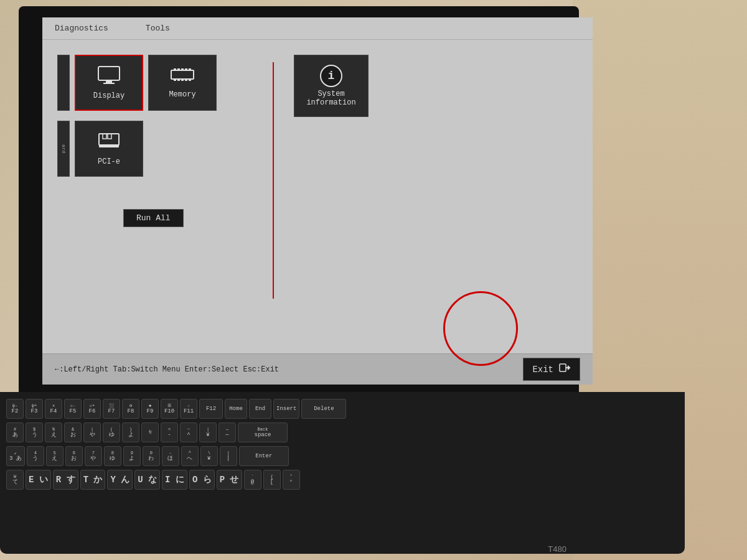 Image resolution: width=747 pixels, height=560 pixels. What do you see at coordinates (263, 432) in the screenshot?
I see `key-backspace: Backspace` at bounding box center [263, 432].